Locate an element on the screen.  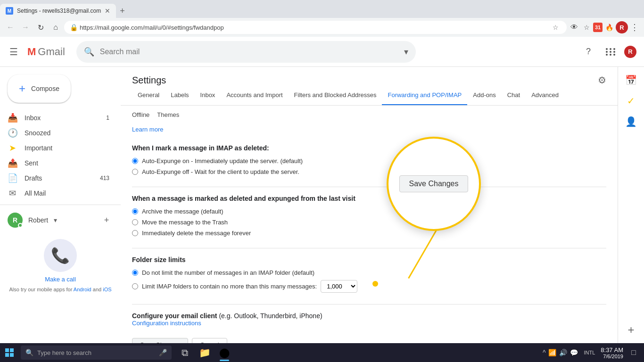
search-input is located at coordinates (249, 52).